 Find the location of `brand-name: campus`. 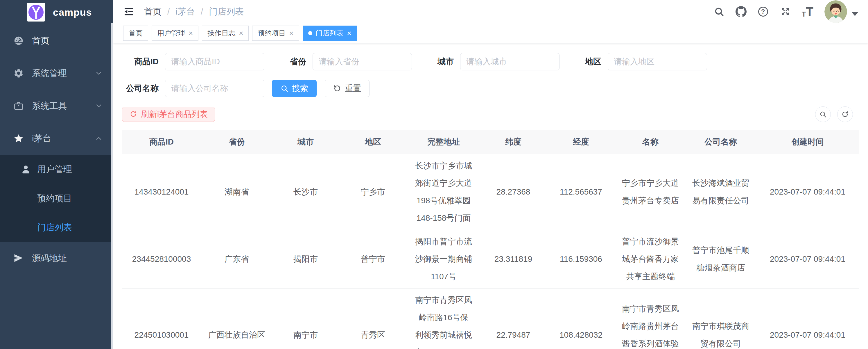

brand-name: campus is located at coordinates (72, 12).